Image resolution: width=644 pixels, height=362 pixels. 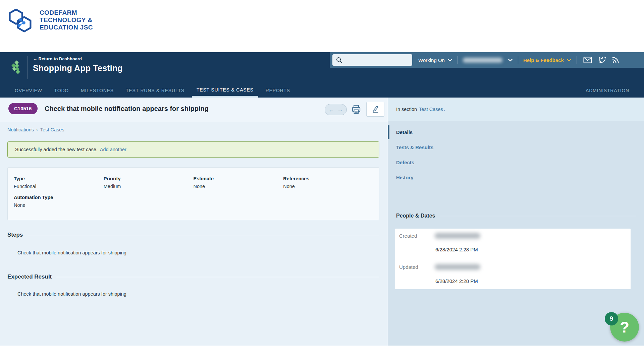 What do you see at coordinates (516, 153) in the screenshot?
I see `sidebar-nav: Details Tests & Results Defects History` at bounding box center [516, 153].